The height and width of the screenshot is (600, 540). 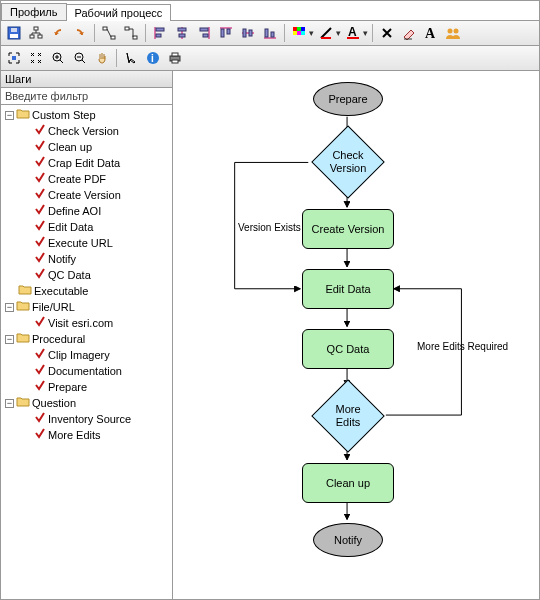 I want to click on node-check-version: Check Version, so click(x=348, y=162).